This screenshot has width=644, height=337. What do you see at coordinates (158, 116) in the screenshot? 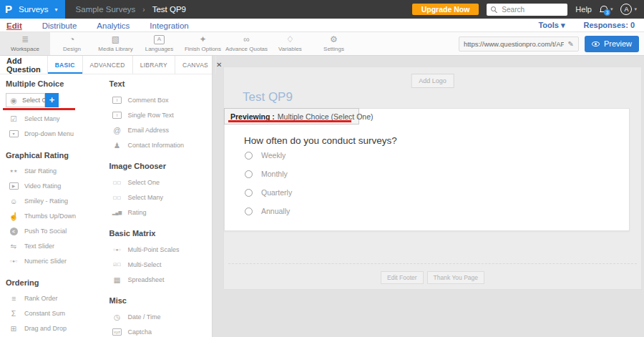
I see `section-text: TextIComment BoxISingle Row Text@Email A…` at bounding box center [158, 116].